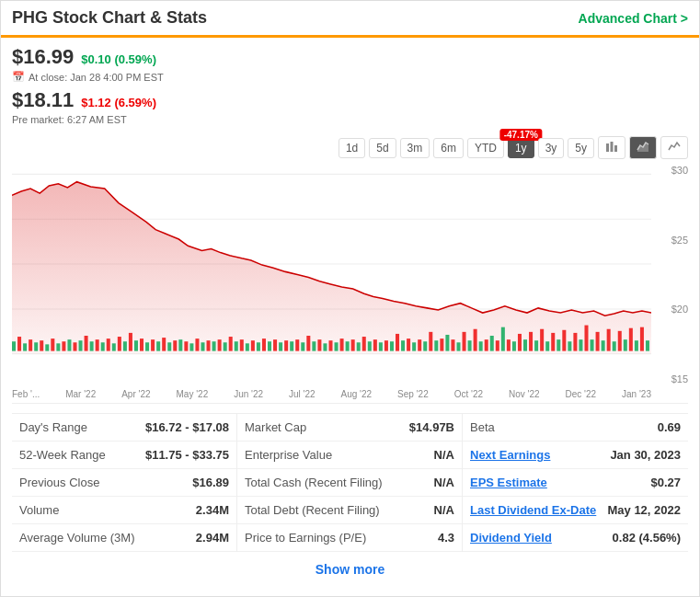 Image resolution: width=700 pixels, height=608 pixels. What do you see at coordinates (633, 18) in the screenshot?
I see `advanced-chart-link: Advanced Chart >` at bounding box center [633, 18].